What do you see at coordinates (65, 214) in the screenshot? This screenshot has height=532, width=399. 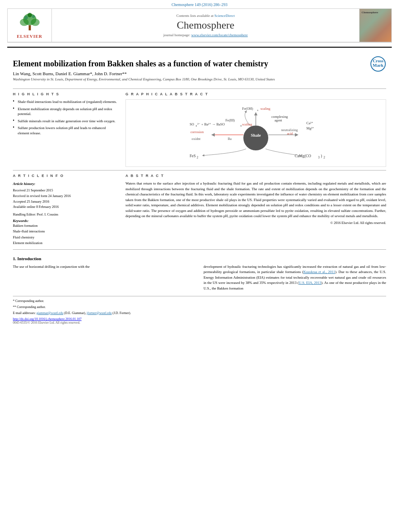 I see `handling-editor: Handling Editor: Prof. I. Cousins` at bounding box center [65, 214].